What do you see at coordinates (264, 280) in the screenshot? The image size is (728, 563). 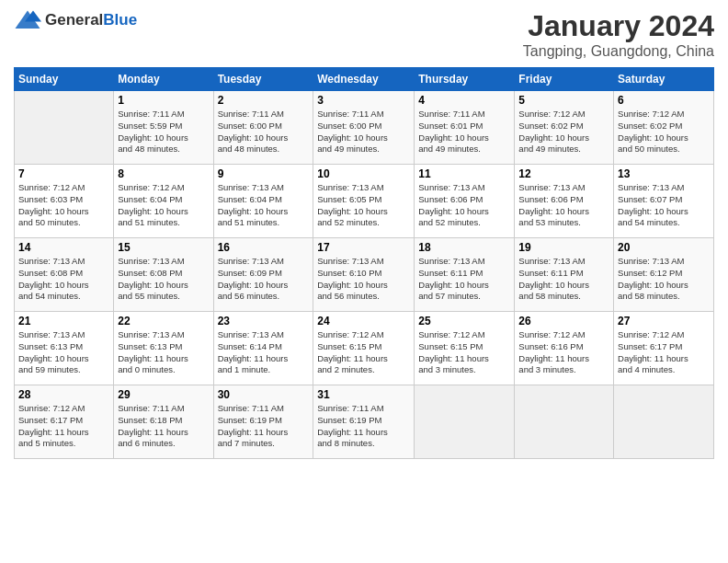 I see `day-info: Sunrise: 7:13 AMSunset: 6:09 PMDaylight:…` at bounding box center [264, 280].